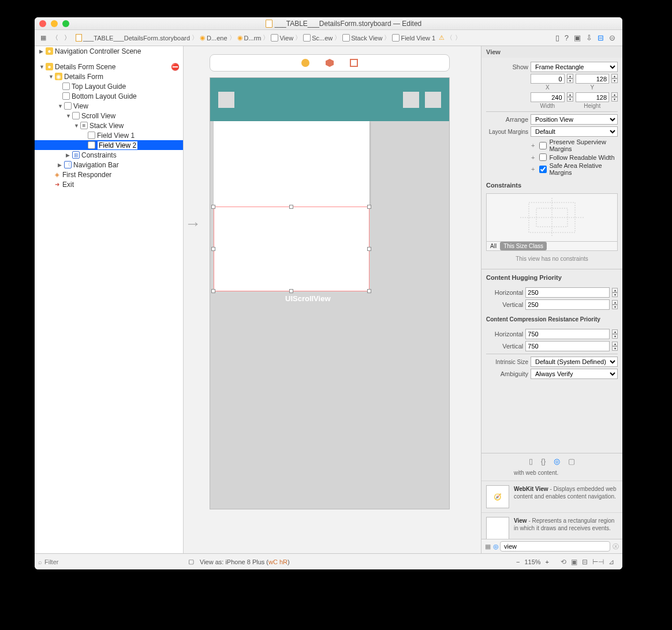 This screenshot has height=630, width=672. What do you see at coordinates (442, 38) in the screenshot?
I see `warning-icon: ⚠` at bounding box center [442, 38].